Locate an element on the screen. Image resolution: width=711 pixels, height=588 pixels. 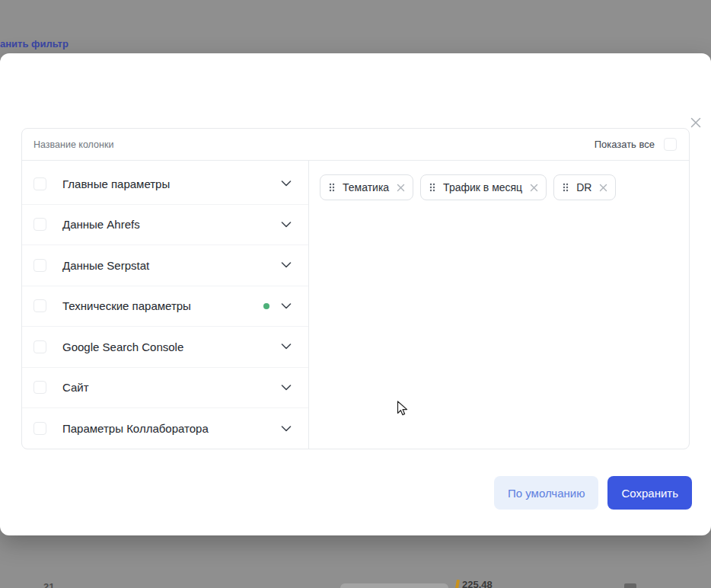
save-button: Сохранить is located at coordinates (650, 493).